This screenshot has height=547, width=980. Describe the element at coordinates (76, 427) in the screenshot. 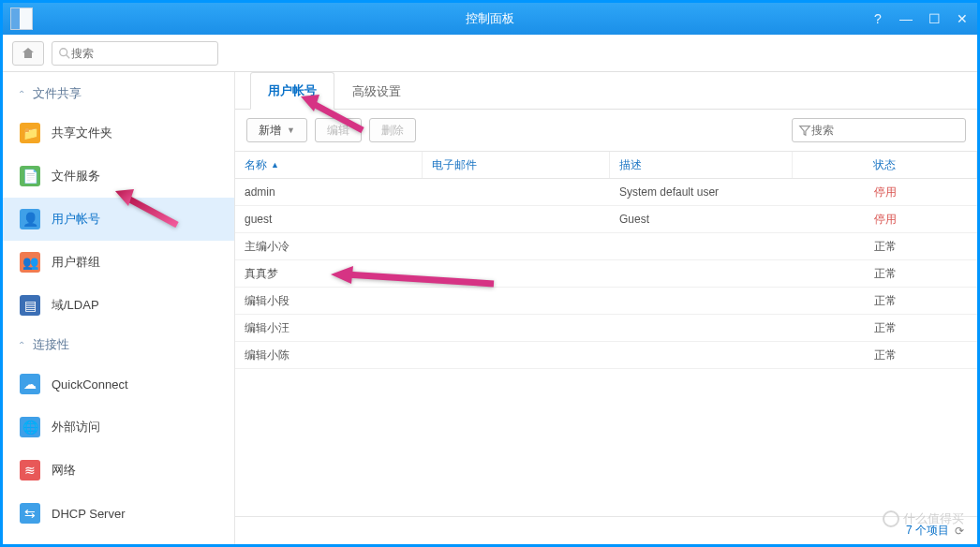

I see `sidebar-item-label: 外部访问` at that location.